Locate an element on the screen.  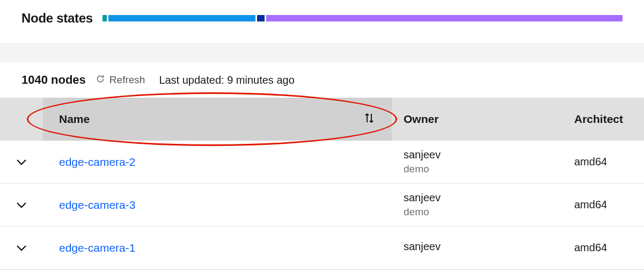
sort-icon is located at coordinates (369, 119).